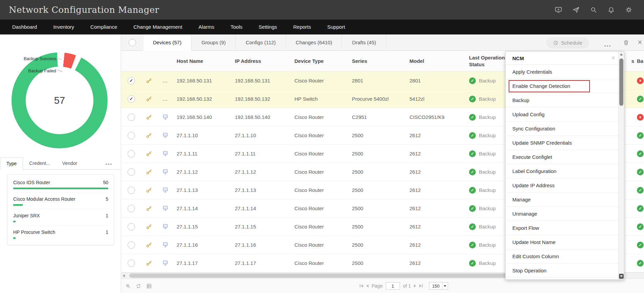  What do you see at coordinates (12, 164) in the screenshot?
I see `sidebar-tab-type: Type` at bounding box center [12, 164].